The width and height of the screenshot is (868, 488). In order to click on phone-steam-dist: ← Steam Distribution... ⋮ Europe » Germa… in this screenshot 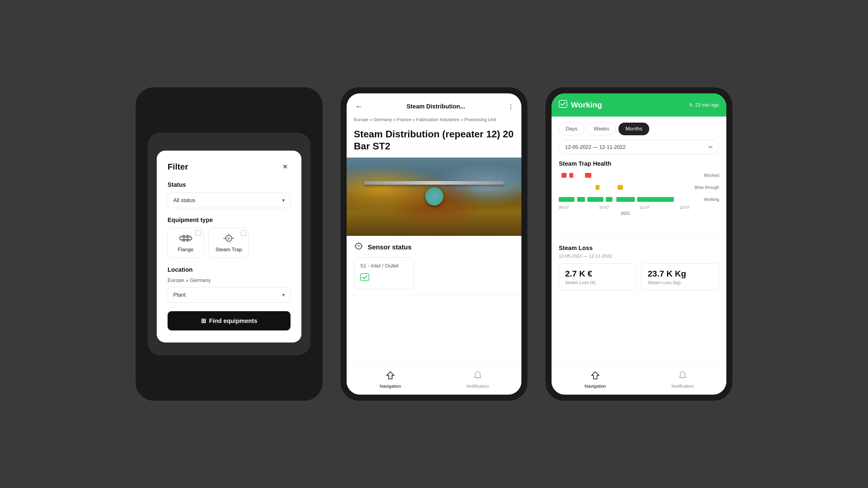, I will do `click(434, 244)`.